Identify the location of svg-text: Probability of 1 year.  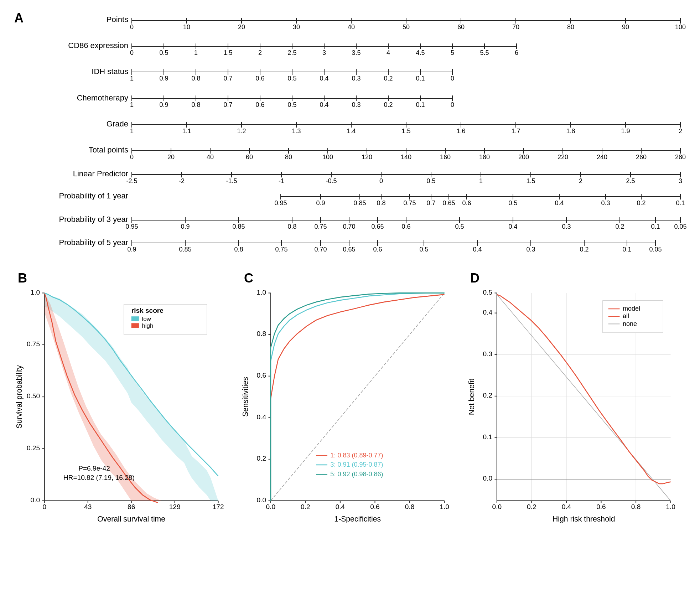
(94, 196).